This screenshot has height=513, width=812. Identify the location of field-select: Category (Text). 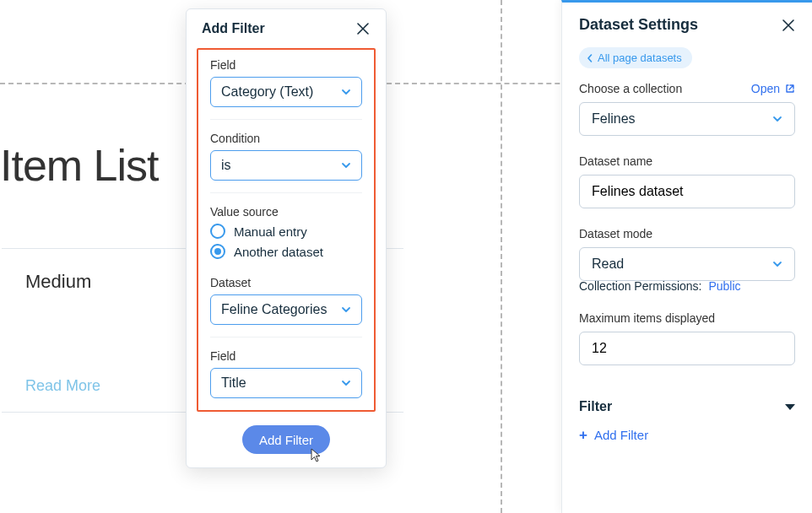
(286, 92).